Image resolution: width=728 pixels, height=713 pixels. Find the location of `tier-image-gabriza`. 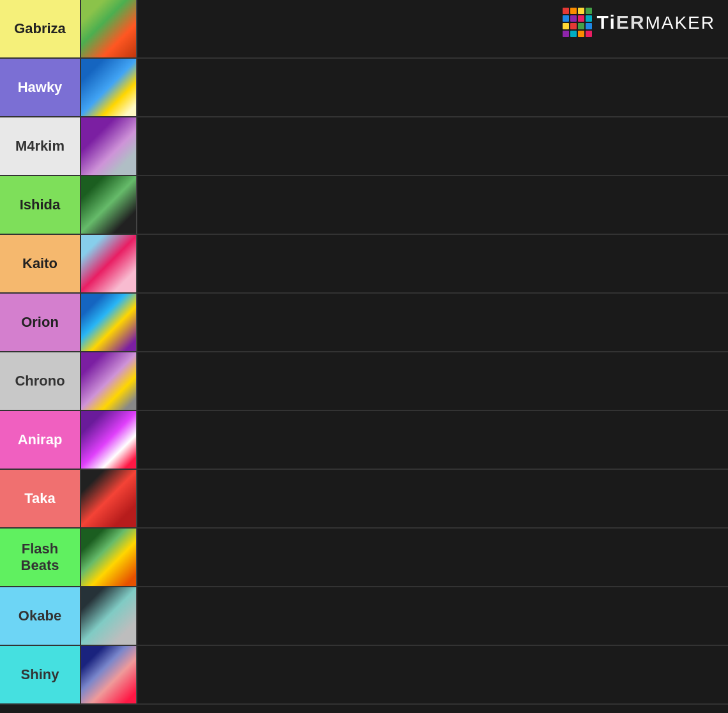

tier-image-gabriza is located at coordinates (109, 29).